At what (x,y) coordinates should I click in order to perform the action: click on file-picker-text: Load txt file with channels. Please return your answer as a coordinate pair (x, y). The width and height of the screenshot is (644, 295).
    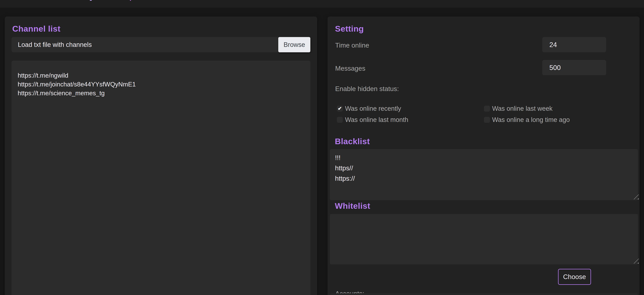
    Looking at the image, I should click on (55, 44).